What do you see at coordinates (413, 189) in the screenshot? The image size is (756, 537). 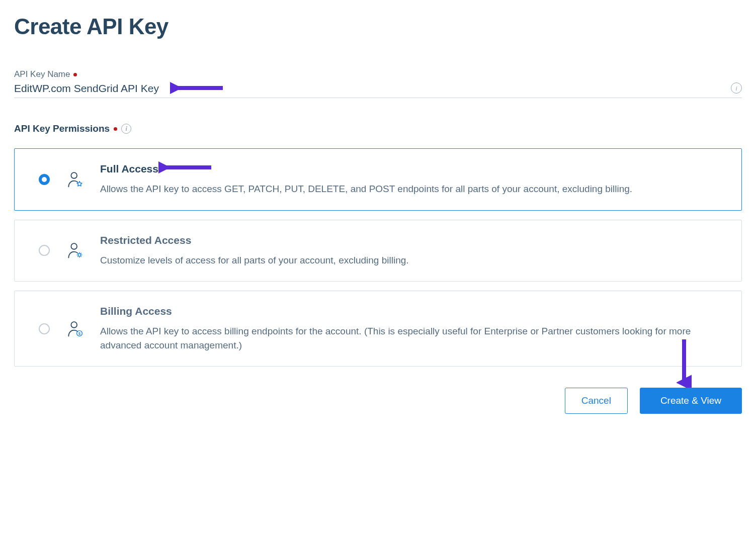 I see `option-description: Allows the API key to access GET, PATCH,…` at bounding box center [413, 189].